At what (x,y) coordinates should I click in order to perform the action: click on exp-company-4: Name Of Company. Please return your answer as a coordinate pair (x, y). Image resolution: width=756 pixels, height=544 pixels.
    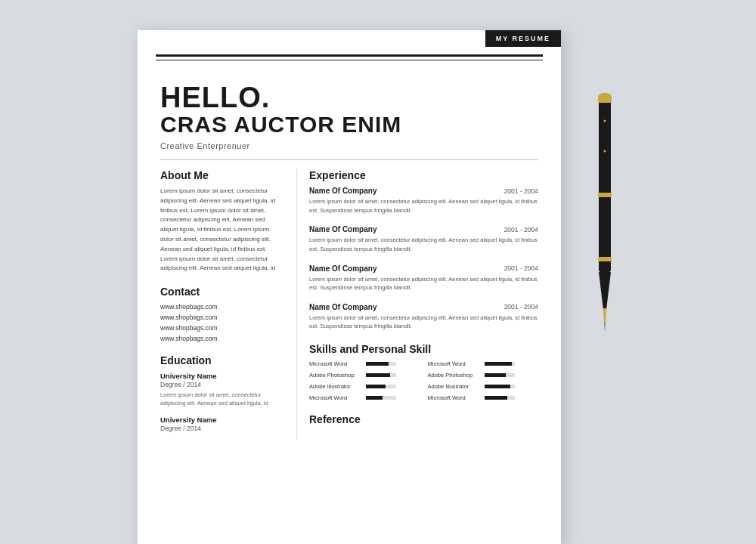
    Looking at the image, I should click on (343, 307).